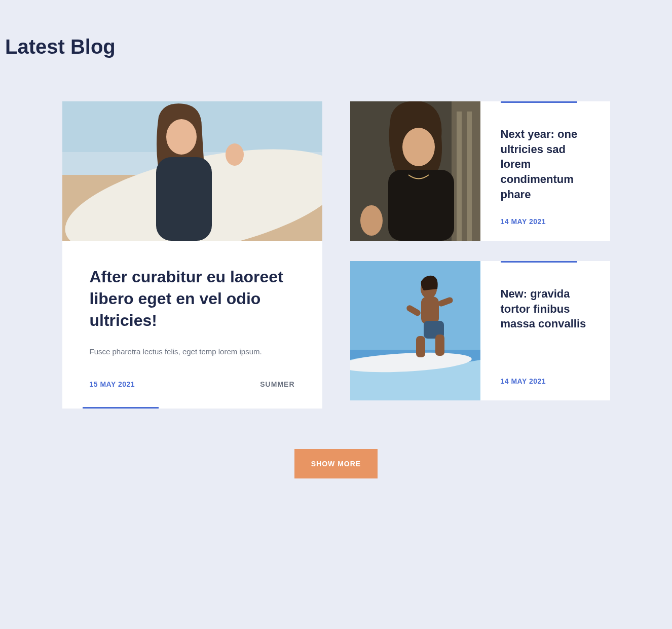  I want to click on featured-title: After curabitur eu laoreet libero eget e…, so click(193, 299).